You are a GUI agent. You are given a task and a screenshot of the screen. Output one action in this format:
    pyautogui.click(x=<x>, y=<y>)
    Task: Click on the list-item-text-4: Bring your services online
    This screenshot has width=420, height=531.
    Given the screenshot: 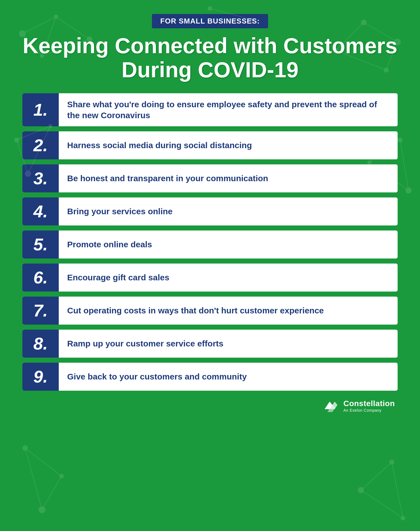 What is the action you would take?
    pyautogui.click(x=120, y=211)
    